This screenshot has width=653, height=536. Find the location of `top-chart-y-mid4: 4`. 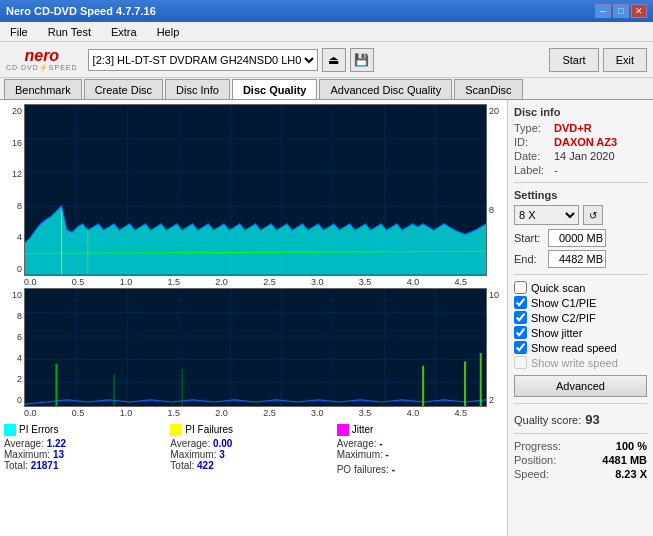

top-chart-y-mid4: 4 is located at coordinates (13, 237).